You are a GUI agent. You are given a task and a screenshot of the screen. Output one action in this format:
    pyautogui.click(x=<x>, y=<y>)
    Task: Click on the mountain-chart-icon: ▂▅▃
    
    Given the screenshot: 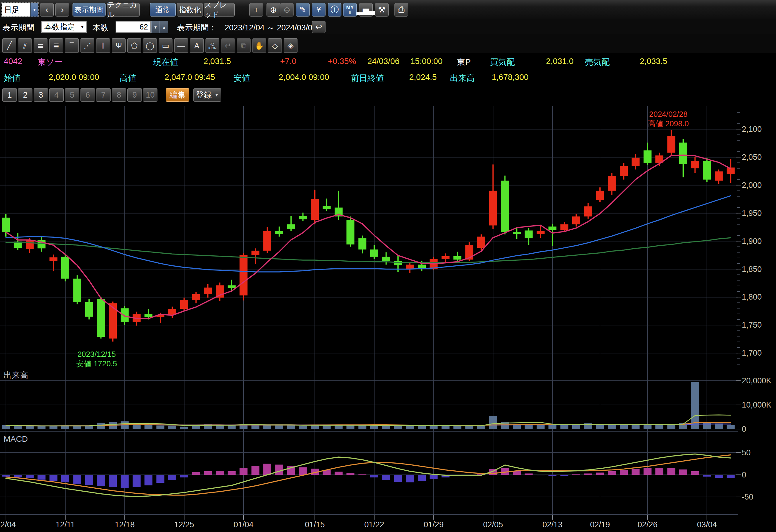 What is the action you would take?
    pyautogui.click(x=366, y=10)
    